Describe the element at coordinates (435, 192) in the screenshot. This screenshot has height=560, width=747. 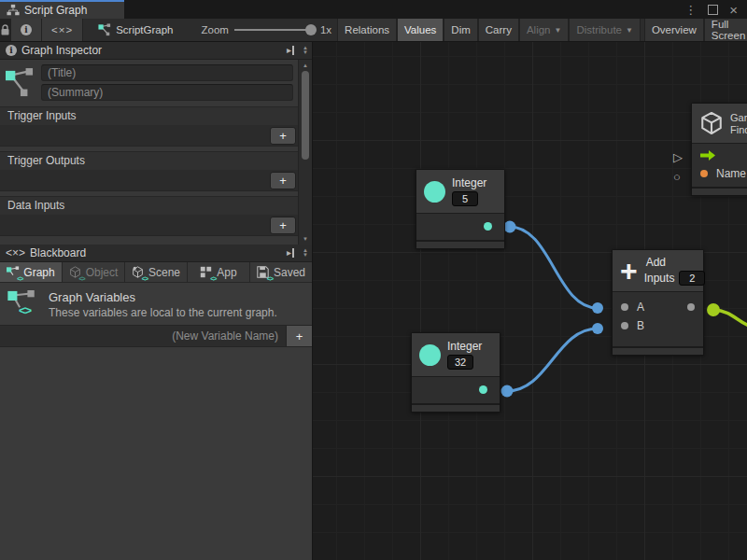
I see `integer-type-icon` at that location.